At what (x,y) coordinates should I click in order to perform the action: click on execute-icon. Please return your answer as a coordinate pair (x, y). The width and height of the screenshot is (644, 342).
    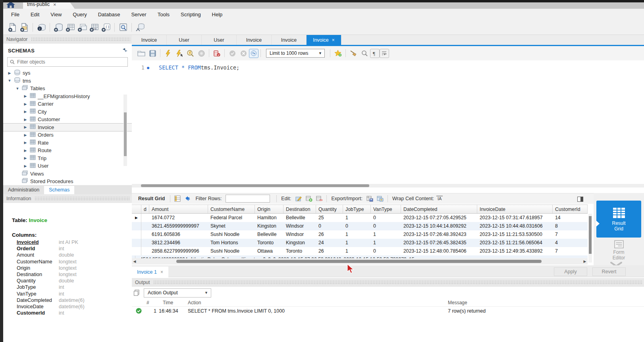
    Looking at the image, I should click on (168, 53).